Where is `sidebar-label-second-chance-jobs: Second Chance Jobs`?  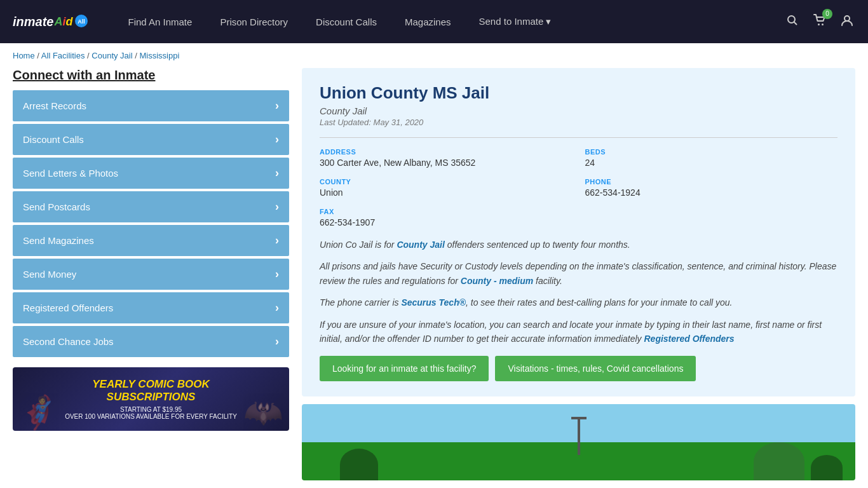
sidebar-label-second-chance-jobs: Second Chance Jobs is located at coordinates (69, 342).